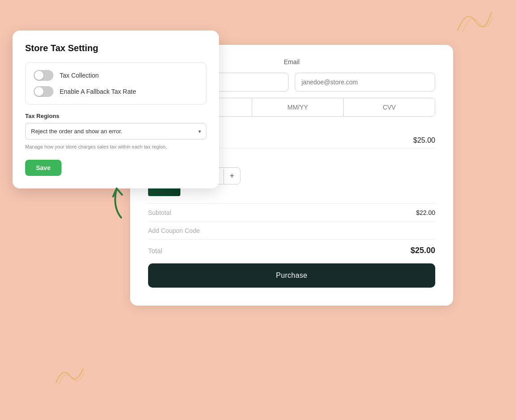 This screenshot has width=516, height=420. Describe the element at coordinates (116, 48) in the screenshot. I see `modal-title: Store Tax Setting` at that location.